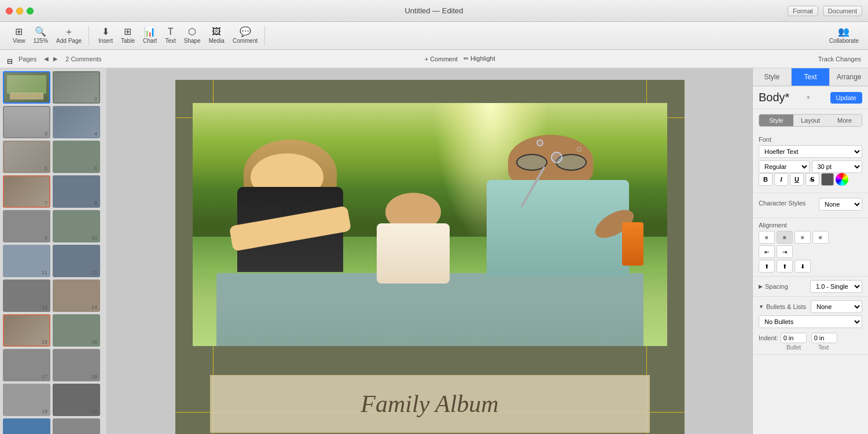 This screenshot has height=434, width=868. Describe the element at coordinates (441, 59) in the screenshot. I see `add-comment-button: + Comment` at that location.